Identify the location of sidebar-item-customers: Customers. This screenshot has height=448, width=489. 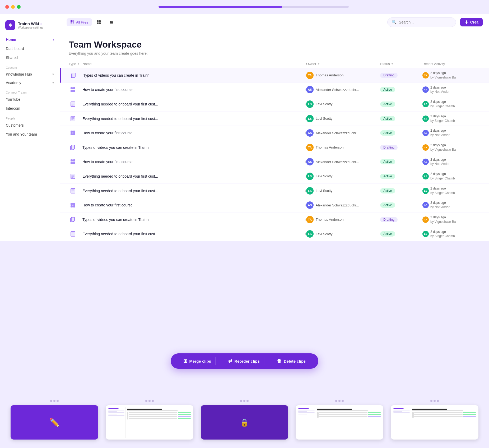
(30, 125).